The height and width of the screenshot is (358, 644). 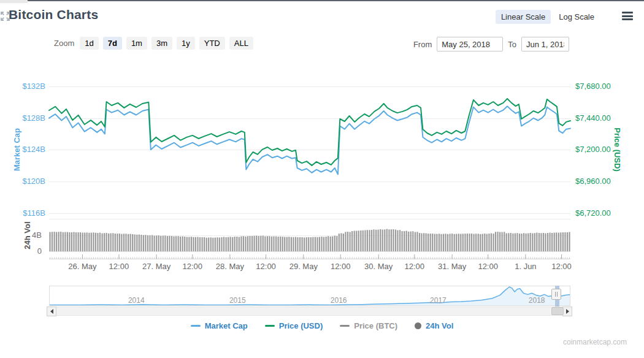 I want to click on from-date-input, so click(x=470, y=44).